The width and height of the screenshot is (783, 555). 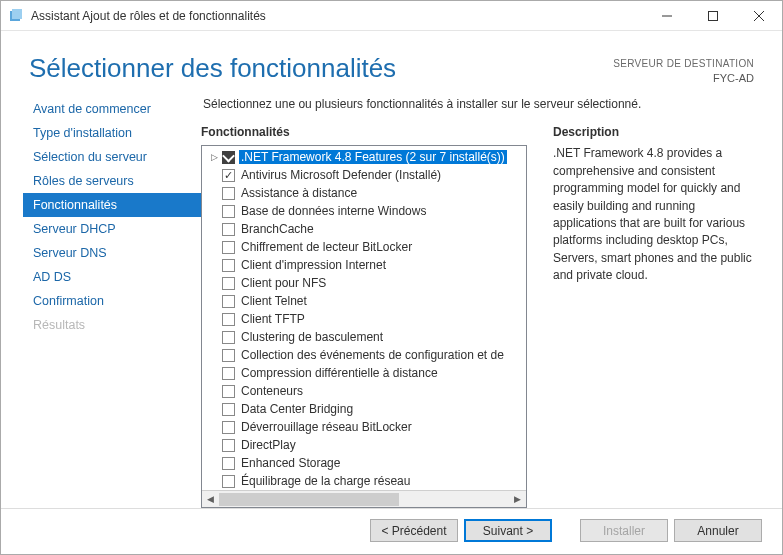 I want to click on scroll-thumb, so click(x=309, y=500).